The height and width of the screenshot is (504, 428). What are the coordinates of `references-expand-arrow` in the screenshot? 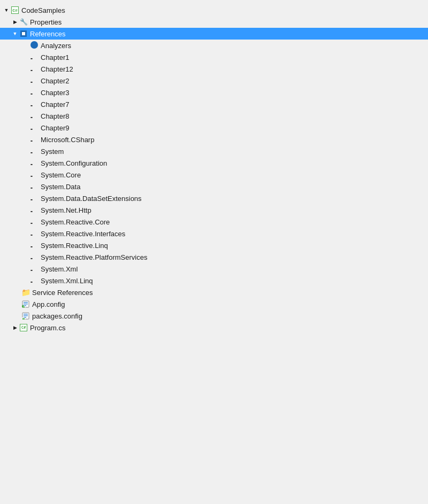 It's located at (15, 34).